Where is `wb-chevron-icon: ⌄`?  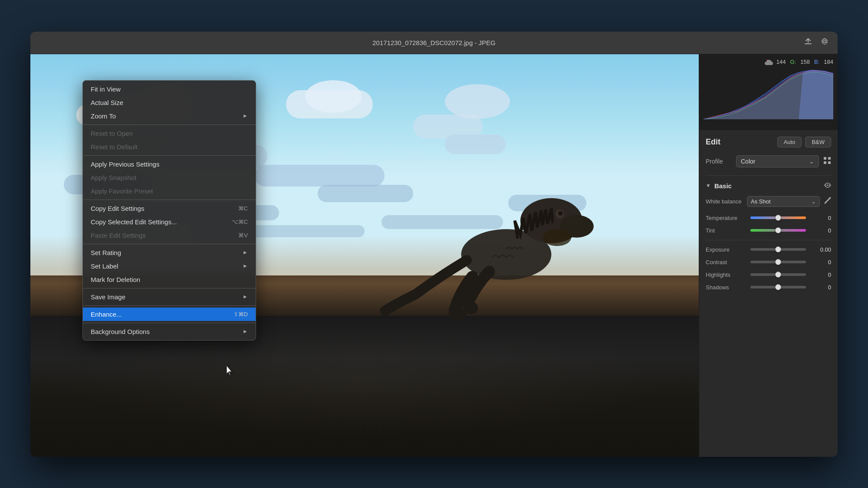 wb-chevron-icon: ⌄ is located at coordinates (813, 201).